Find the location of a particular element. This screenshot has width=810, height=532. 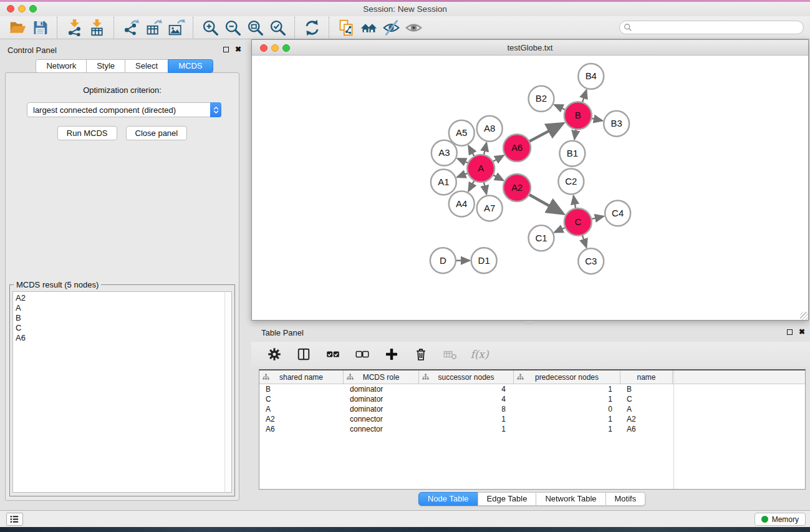

tab-network: Network is located at coordinates (61, 66).